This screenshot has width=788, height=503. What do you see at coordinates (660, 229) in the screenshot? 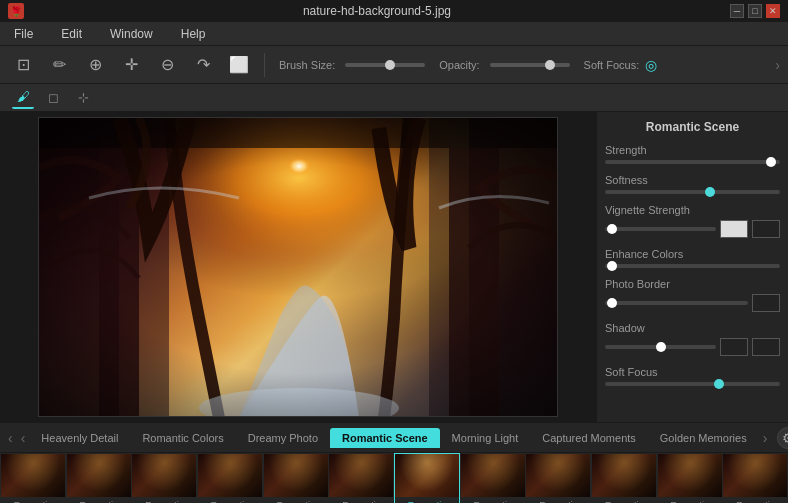
I see `vignette-slider` at bounding box center [660, 229].